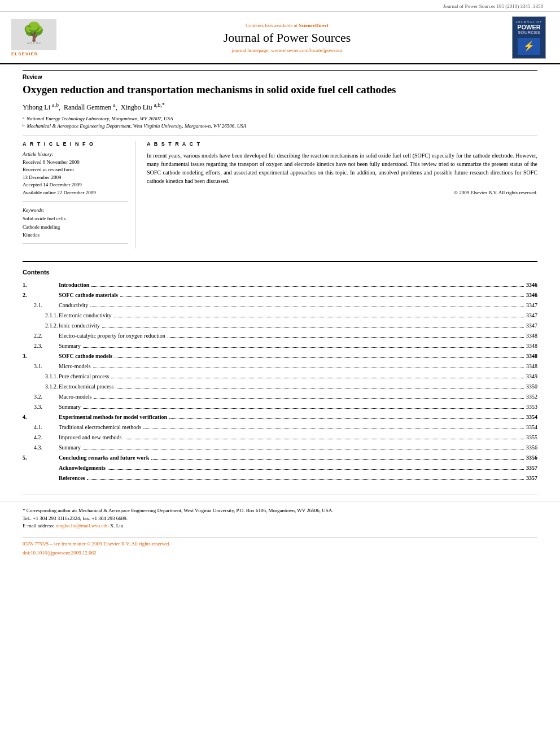 This screenshot has height=747, width=560. I want to click on toc-number: 2.1.2., so click(41, 326).